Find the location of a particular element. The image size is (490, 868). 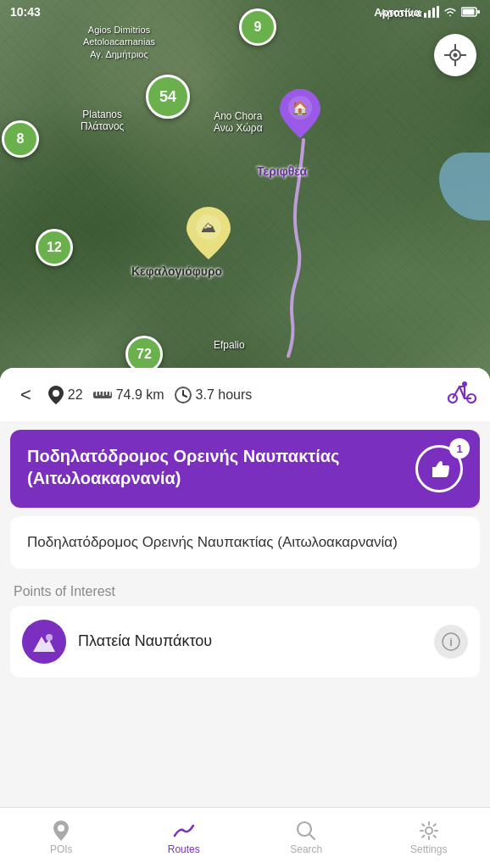

search-nav-icon is located at coordinates (306, 831).